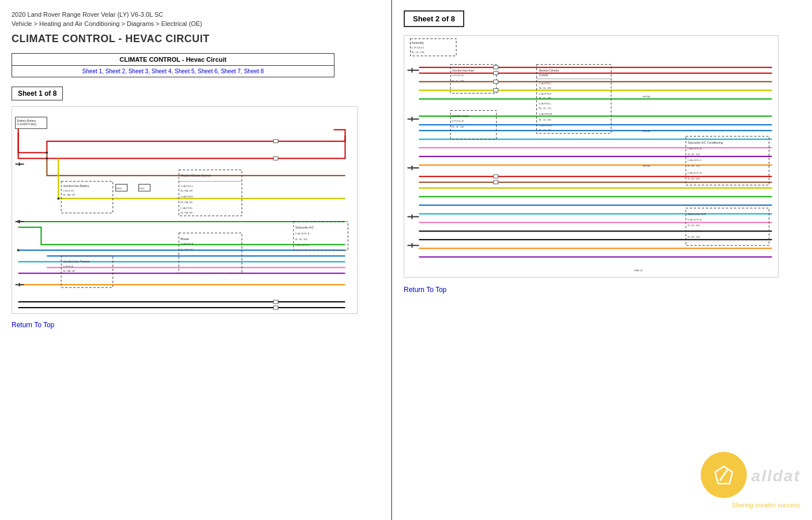  What do you see at coordinates (68, 267) in the screenshot?
I see `svg-text: C<B>4-J2` at bounding box center [68, 267].